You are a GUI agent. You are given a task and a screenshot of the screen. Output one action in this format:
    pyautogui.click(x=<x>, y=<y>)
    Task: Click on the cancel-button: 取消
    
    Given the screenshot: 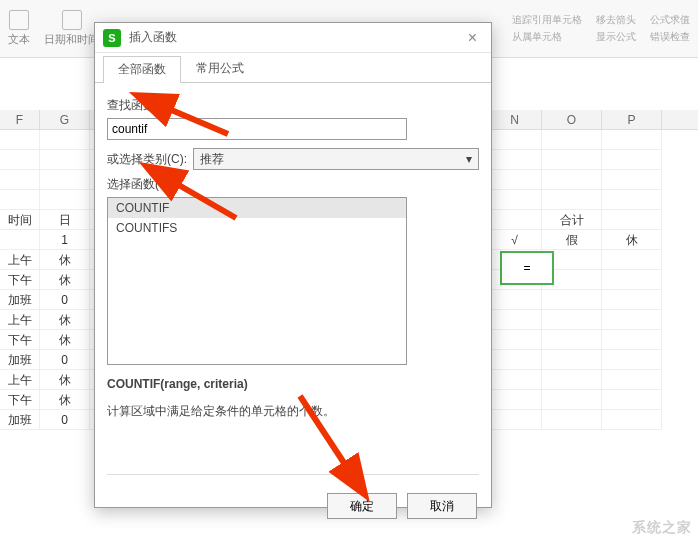 What is the action you would take?
    pyautogui.click(x=442, y=506)
    